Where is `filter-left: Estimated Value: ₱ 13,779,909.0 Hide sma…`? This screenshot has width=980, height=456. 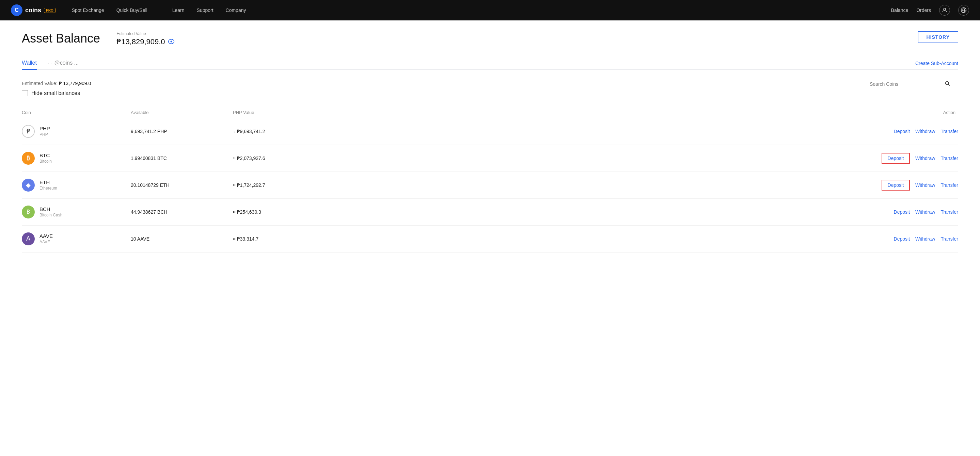
filter-left: Estimated Value: ₱ 13,779,909.0 Hide sma… is located at coordinates (443, 88).